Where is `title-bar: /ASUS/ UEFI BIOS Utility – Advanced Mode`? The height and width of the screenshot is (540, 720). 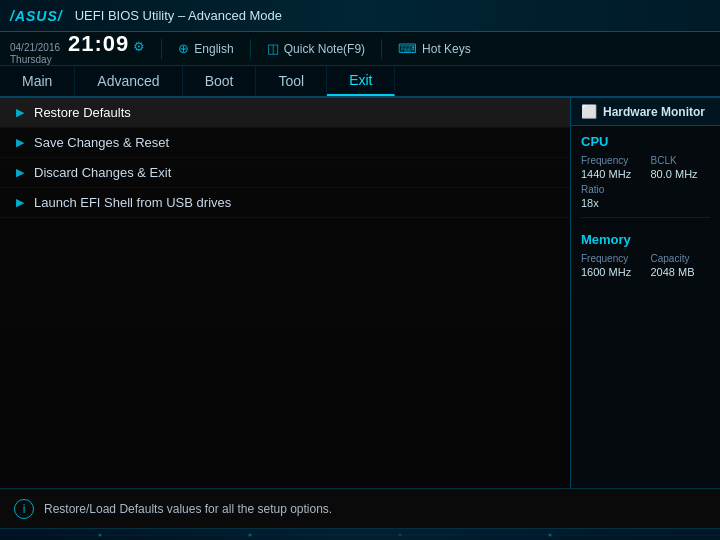 title-bar: /ASUS/ UEFI BIOS Utility – Advanced Mode is located at coordinates (360, 16).